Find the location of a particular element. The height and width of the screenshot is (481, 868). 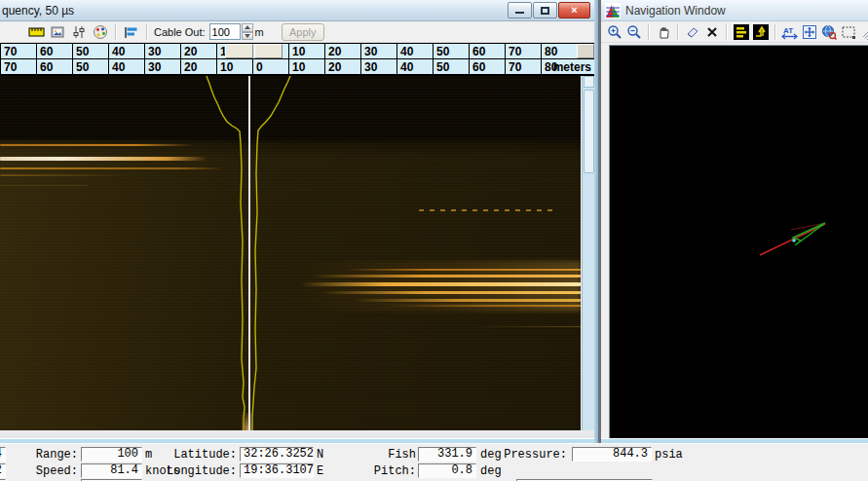

event-move-button is located at coordinates (761, 32).